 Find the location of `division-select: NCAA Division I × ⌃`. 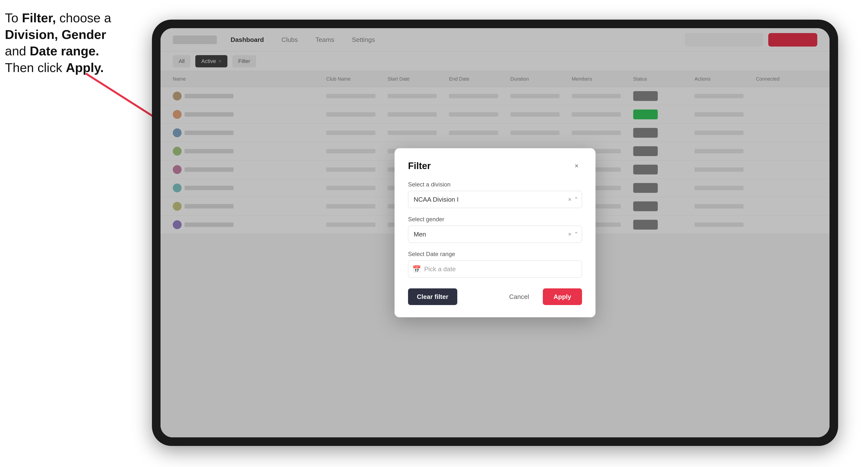

division-select: NCAA Division I × ⌃ is located at coordinates (495, 199).